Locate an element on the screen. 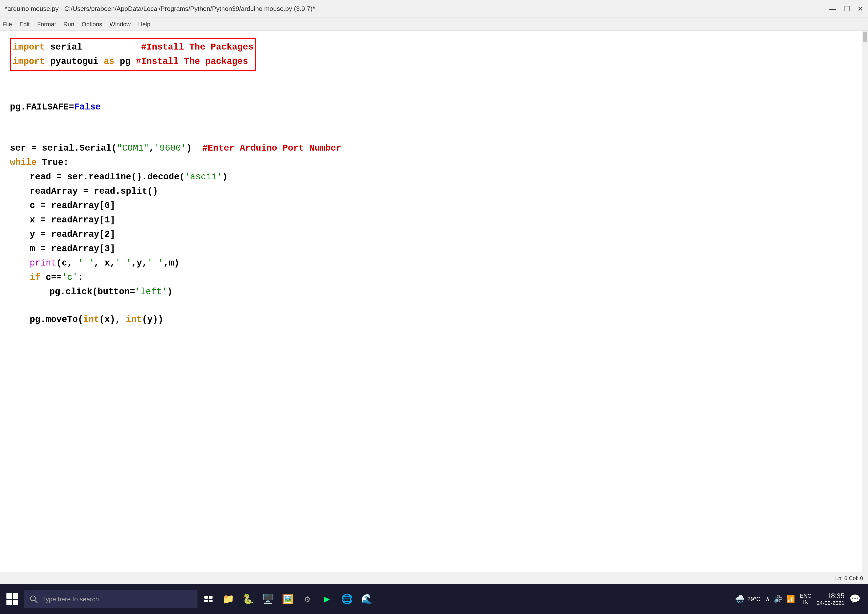 The height and width of the screenshot is (614, 868). menu-help: Help is located at coordinates (144, 24).